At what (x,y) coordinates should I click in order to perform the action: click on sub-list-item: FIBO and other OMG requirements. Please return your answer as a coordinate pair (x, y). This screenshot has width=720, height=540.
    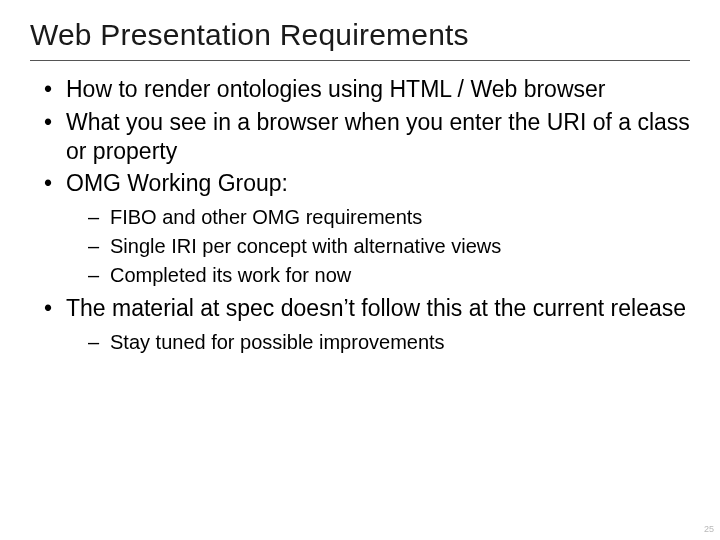
    Looking at the image, I should click on (389, 217).